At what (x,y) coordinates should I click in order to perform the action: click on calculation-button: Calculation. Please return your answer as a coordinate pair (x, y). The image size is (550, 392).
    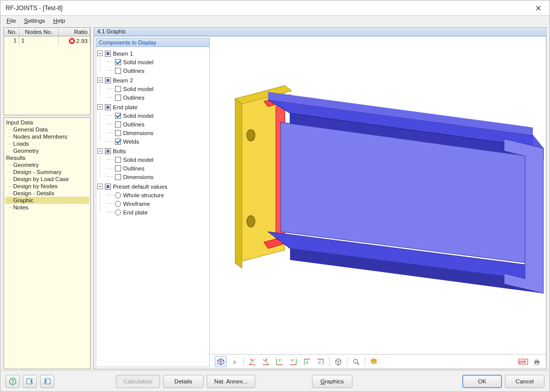
    Looking at the image, I should click on (138, 381).